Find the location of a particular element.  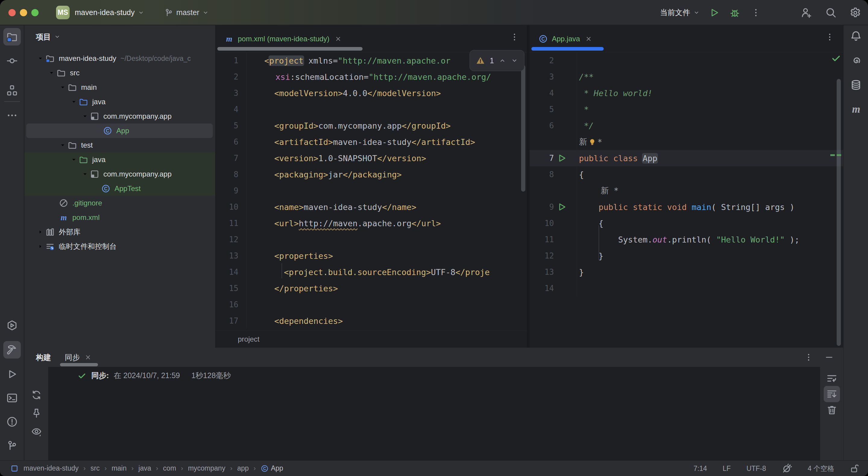

tree-item-com.mycompany.app: com.mycompany.app is located at coordinates (120, 174).